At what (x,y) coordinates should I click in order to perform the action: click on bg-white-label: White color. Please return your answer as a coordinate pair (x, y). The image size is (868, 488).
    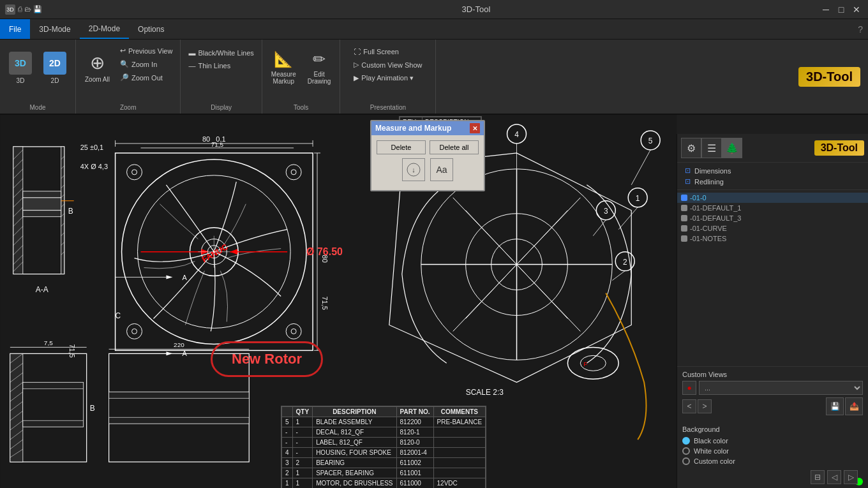
    Looking at the image, I should click on (711, 451).